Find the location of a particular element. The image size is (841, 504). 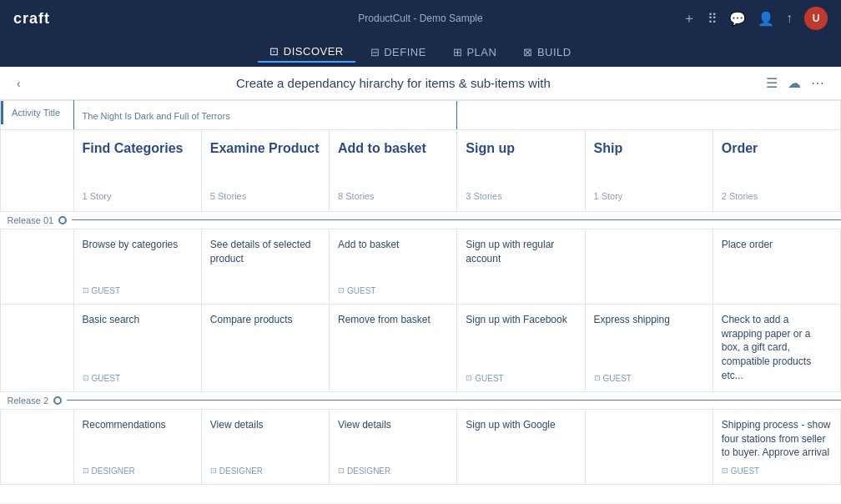

story-card: Browse by categories⊡GUEST is located at coordinates (137, 266).